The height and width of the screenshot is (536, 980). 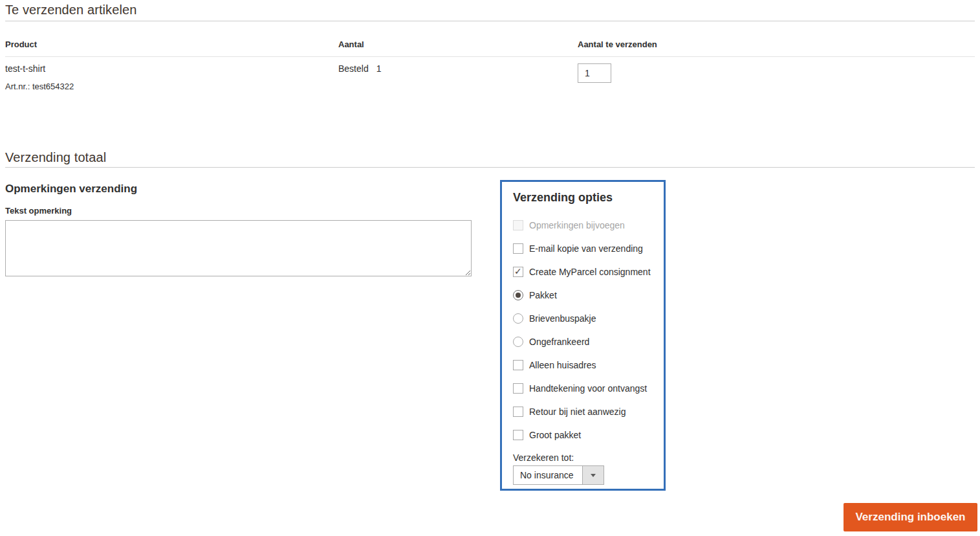 I want to click on items-section-title: Te verzenden artikelen, so click(x=71, y=10).